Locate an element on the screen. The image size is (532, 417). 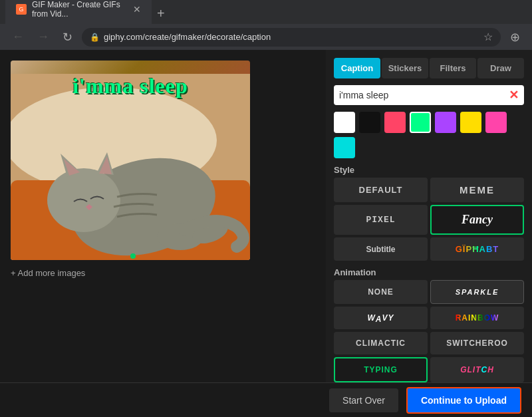
anim-rainbow-button: RAINBOW is located at coordinates (477, 318).